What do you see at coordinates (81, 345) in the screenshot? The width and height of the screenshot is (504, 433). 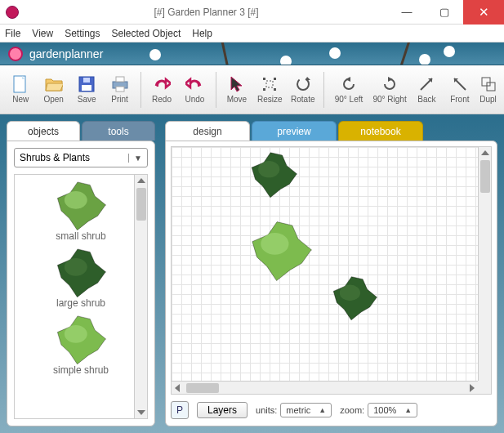 I see `palette-item: simple shrub` at bounding box center [81, 345].